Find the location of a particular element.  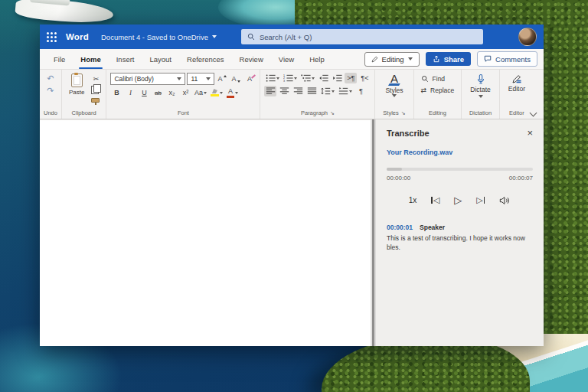

skip-forward-icon: ▷ is located at coordinates (481, 201).